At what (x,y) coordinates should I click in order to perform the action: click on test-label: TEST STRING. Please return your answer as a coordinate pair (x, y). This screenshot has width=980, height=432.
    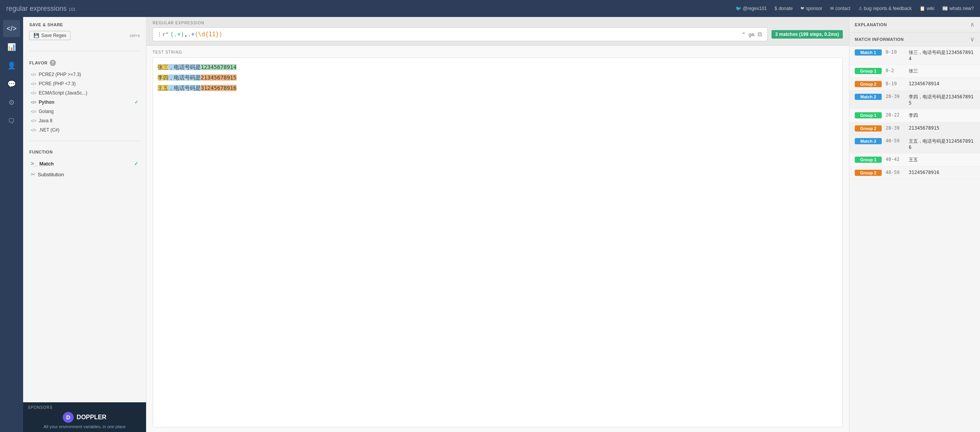
    Looking at the image, I should click on (498, 52).